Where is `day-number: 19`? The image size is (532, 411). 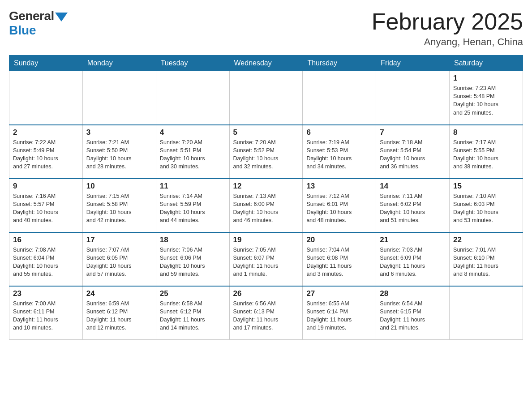 day-number: 19 is located at coordinates (266, 240).